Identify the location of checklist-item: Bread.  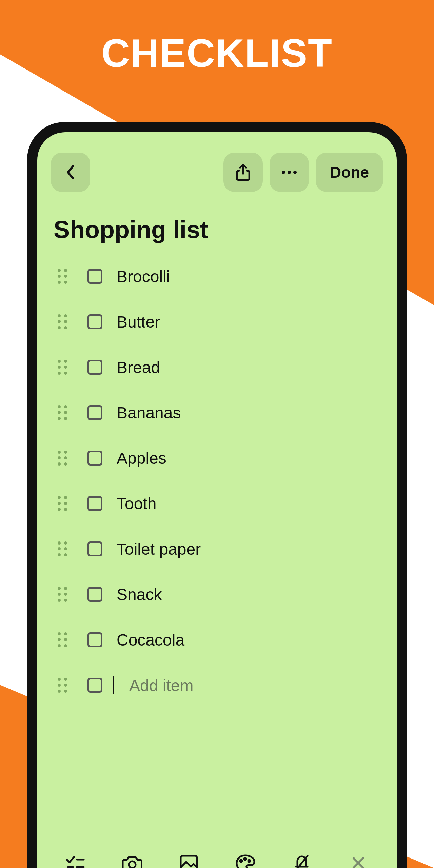
(220, 367).